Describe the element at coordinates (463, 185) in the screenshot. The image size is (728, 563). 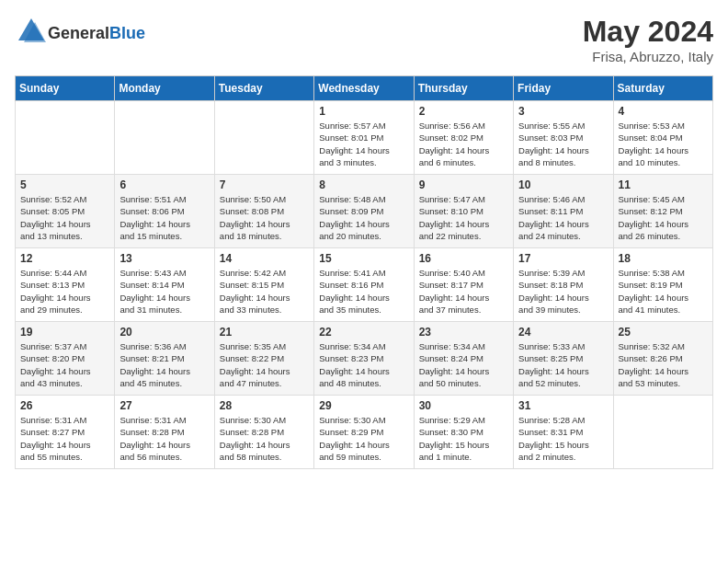
I see `day-number: 9` at that location.